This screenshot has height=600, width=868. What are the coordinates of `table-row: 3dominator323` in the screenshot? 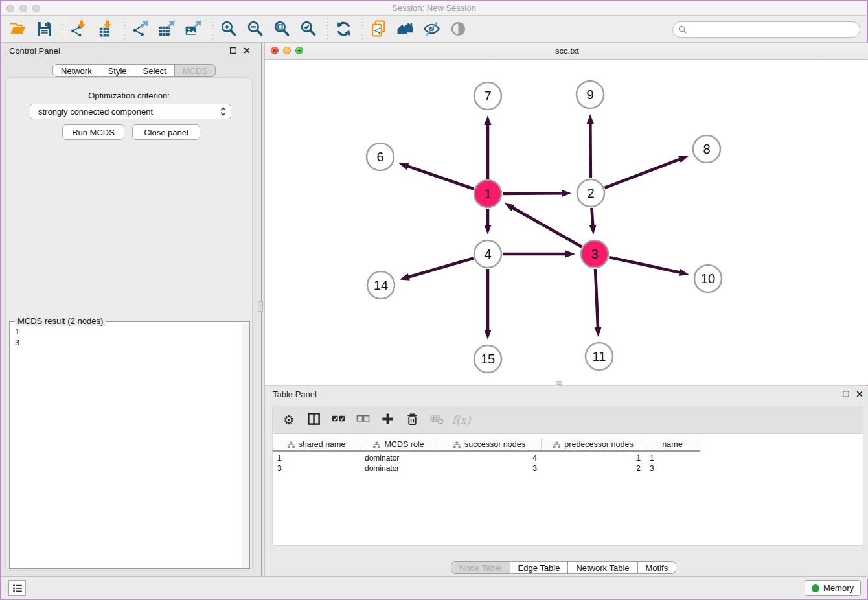 It's located at (486, 468).